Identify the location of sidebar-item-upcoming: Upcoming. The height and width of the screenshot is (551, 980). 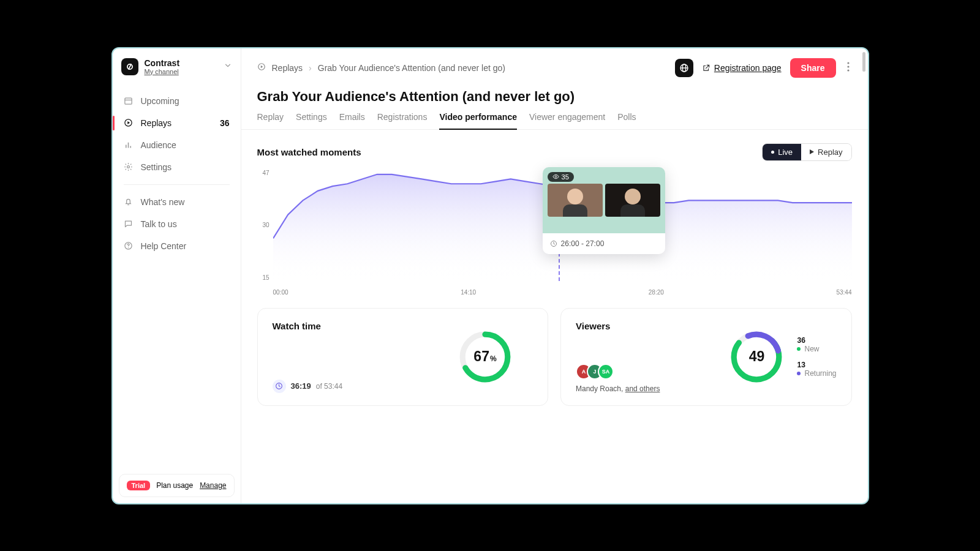
(176, 101).